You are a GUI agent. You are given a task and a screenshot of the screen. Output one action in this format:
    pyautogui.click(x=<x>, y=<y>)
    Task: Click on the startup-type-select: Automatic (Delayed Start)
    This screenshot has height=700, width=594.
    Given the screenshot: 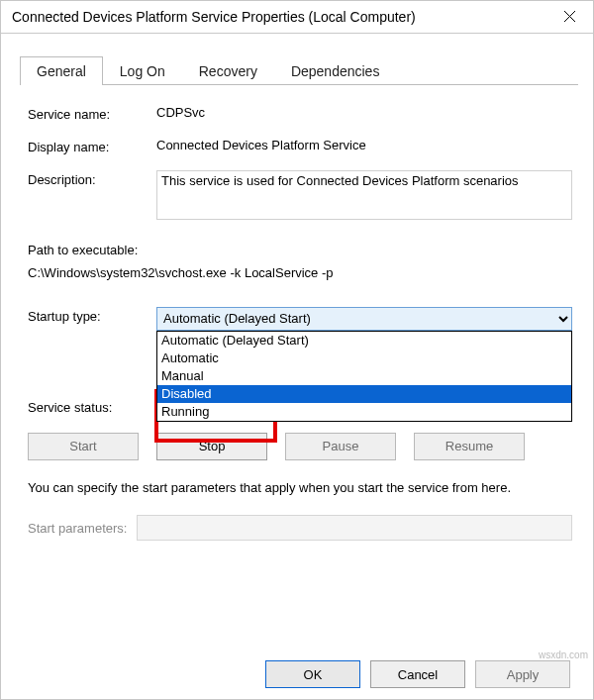 What is the action you would take?
    pyautogui.click(x=364, y=319)
    